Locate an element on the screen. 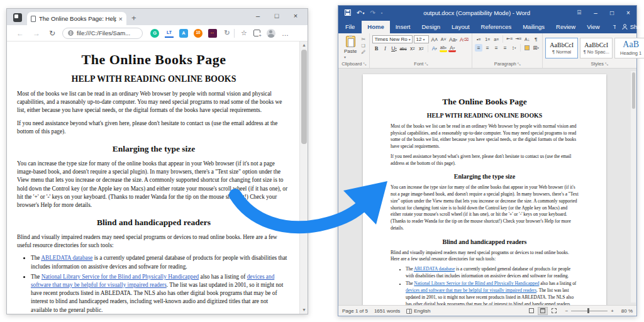 The height and width of the screenshot is (322, 644). grow-font-icon: A˄ is located at coordinates (434, 40).